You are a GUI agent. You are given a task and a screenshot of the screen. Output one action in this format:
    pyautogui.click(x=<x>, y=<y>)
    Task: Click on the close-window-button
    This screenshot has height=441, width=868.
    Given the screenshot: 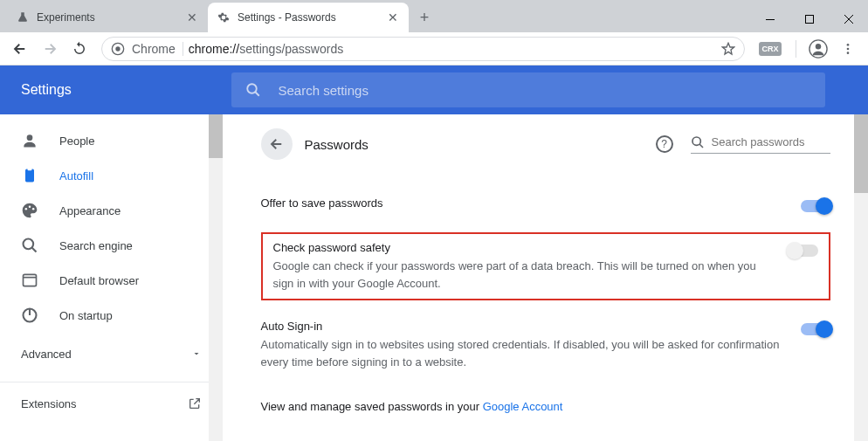 What is the action you would take?
    pyautogui.click(x=849, y=19)
    